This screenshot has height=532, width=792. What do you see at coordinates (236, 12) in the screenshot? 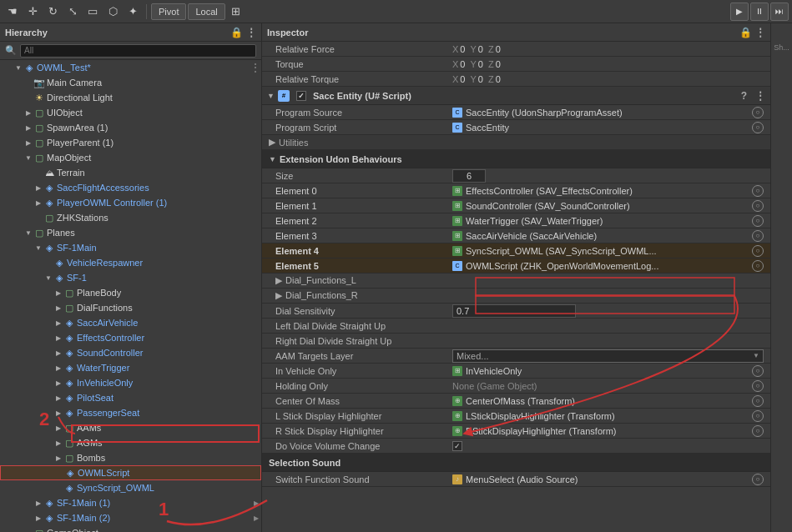
I see `grid-icon: ⊞` at bounding box center [236, 12].